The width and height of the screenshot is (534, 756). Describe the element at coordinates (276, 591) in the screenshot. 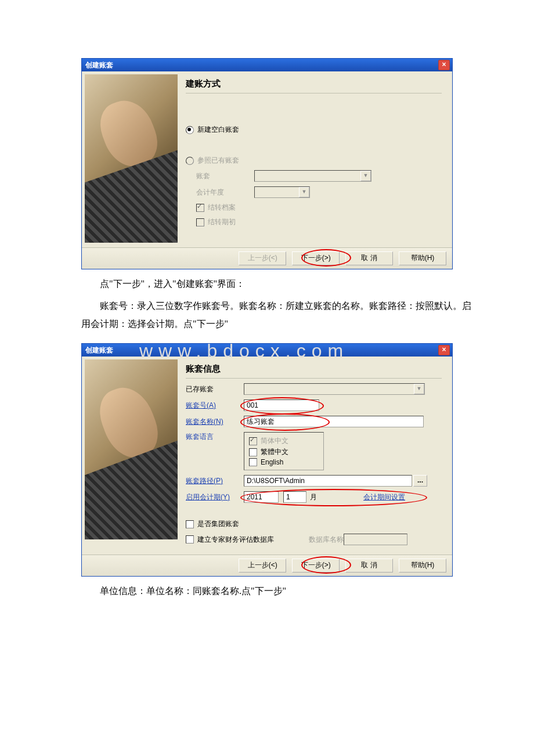

I see `paragraph-3: 单位信息：单位名称：同账套名称.点"下一步"` at that location.